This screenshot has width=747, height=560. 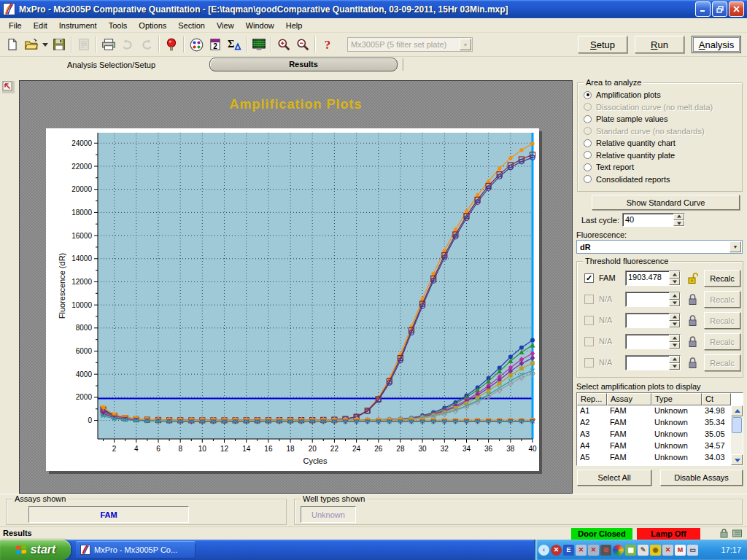 I want to click on recalc-button: Recalc, so click(x=722, y=279).